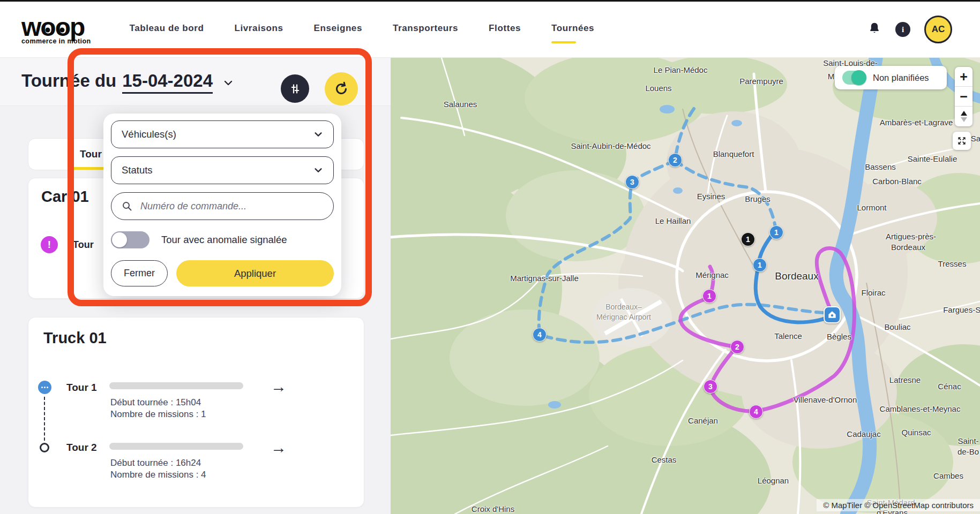  What do you see at coordinates (341, 89) in the screenshot?
I see `refresh-icon` at bounding box center [341, 89].